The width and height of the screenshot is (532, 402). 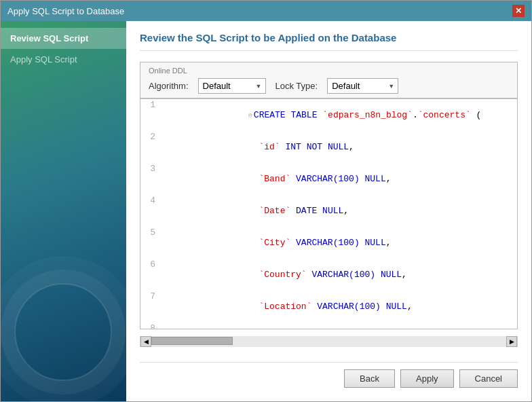 I want to click on table-row: 5 `City` VARCHAR(100) NULL,, so click(x=328, y=243).